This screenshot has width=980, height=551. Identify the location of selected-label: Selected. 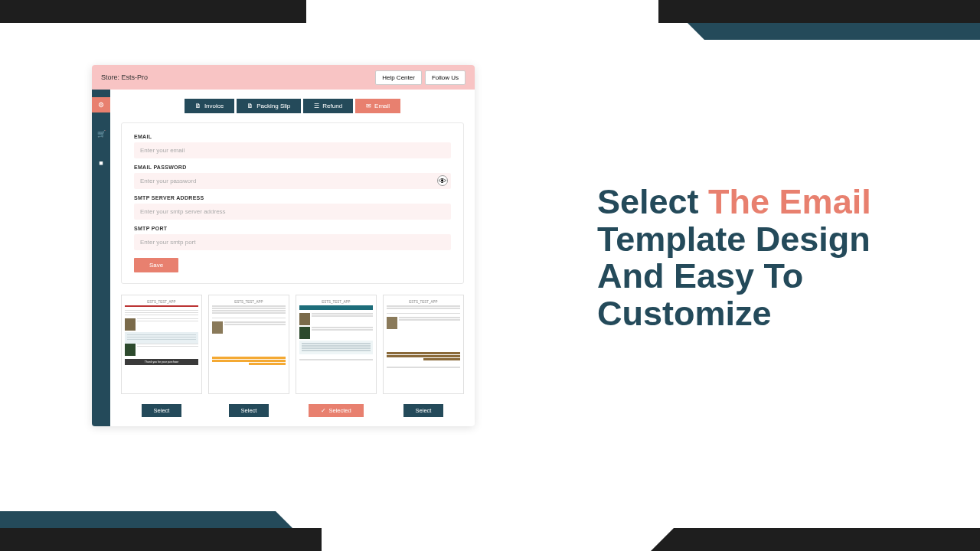
(340, 410).